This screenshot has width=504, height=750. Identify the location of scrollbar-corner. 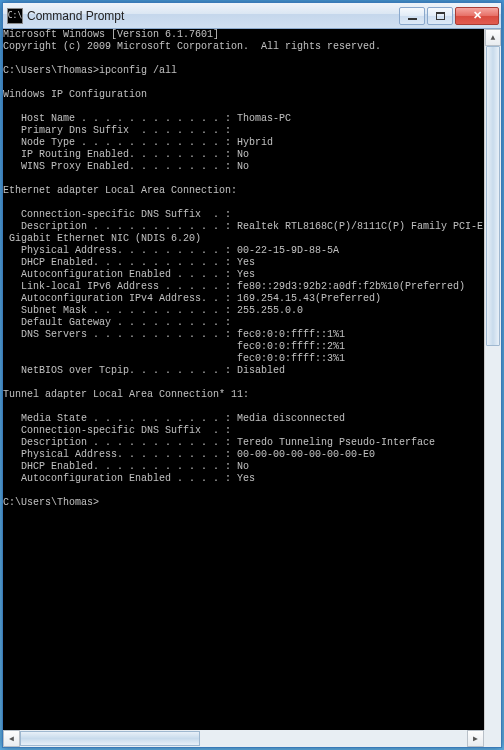
(492, 738).